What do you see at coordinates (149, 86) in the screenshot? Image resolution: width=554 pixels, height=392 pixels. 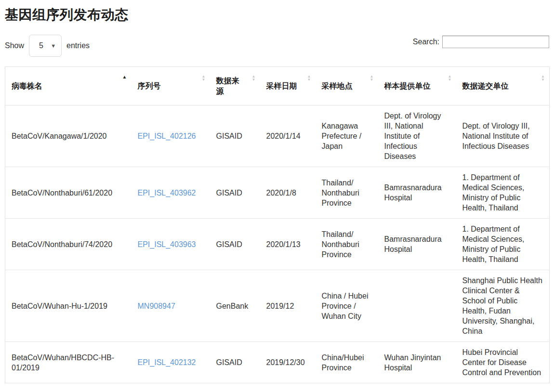 I see `column-header-label: 序列号` at bounding box center [149, 86].